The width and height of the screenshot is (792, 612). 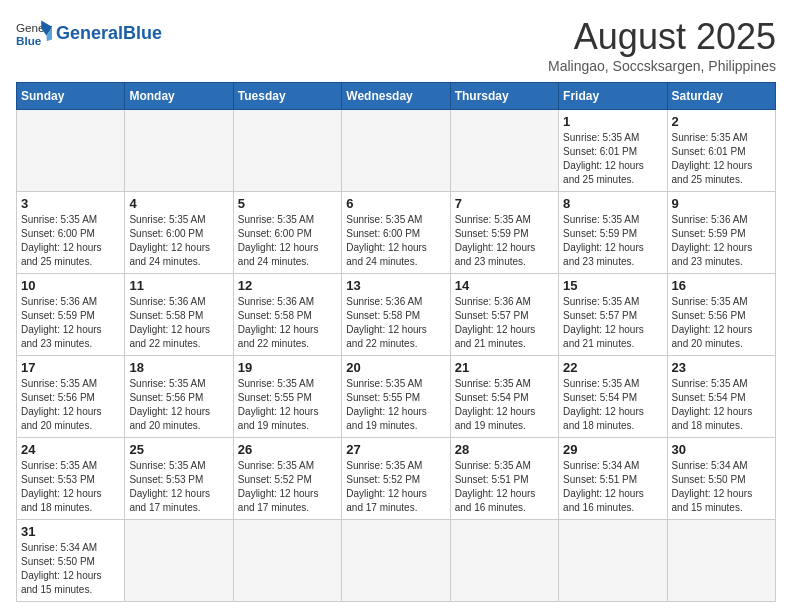 What do you see at coordinates (70, 450) in the screenshot?
I see `day-number: 24` at bounding box center [70, 450].